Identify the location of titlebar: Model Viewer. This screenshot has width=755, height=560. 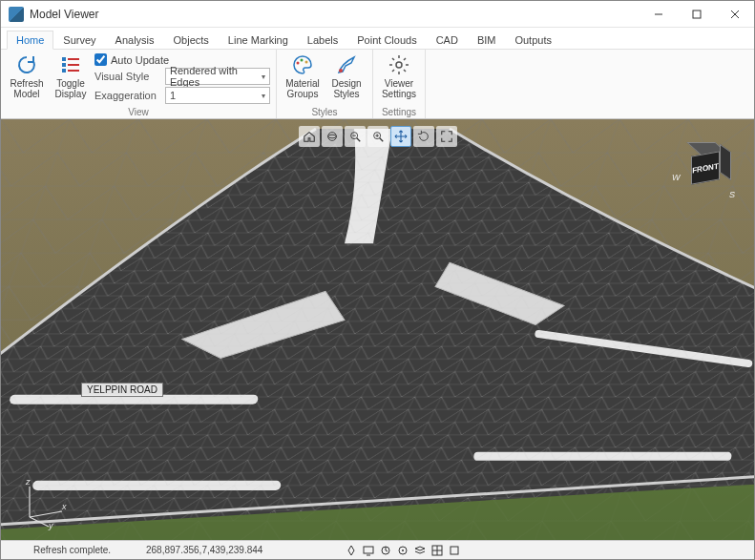
(378, 14).